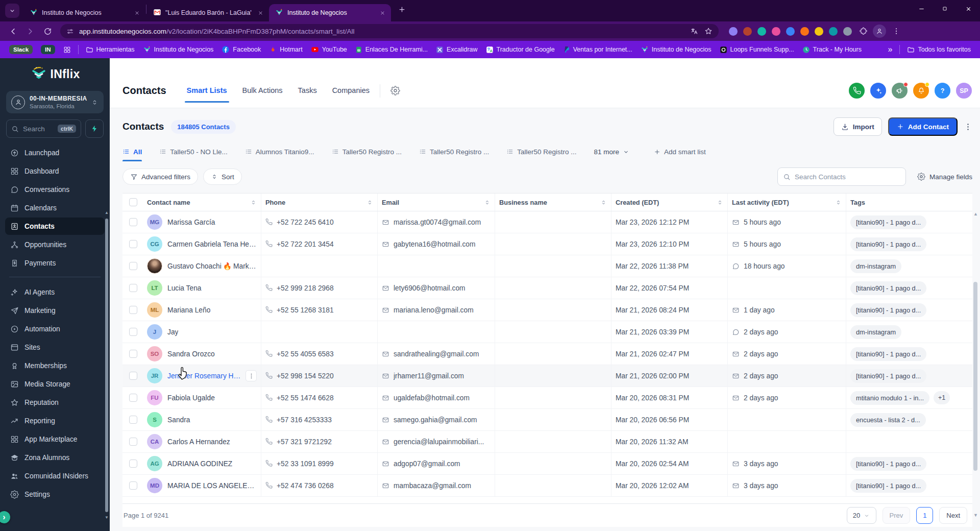 This screenshot has height=531, width=980. Describe the element at coordinates (757, 50) in the screenshot. I see `bookmark-item: Loops Funnels Supp...` at that location.